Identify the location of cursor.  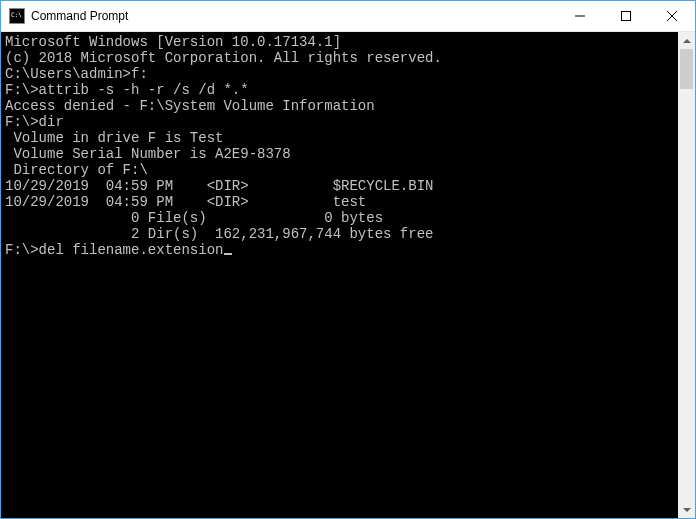
(228, 254).